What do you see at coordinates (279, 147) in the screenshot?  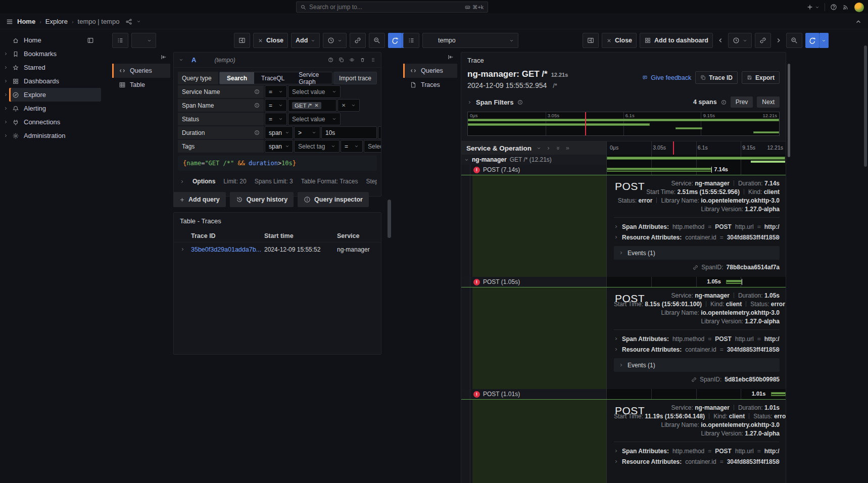 I see `tags-scope-select: span` at bounding box center [279, 147].